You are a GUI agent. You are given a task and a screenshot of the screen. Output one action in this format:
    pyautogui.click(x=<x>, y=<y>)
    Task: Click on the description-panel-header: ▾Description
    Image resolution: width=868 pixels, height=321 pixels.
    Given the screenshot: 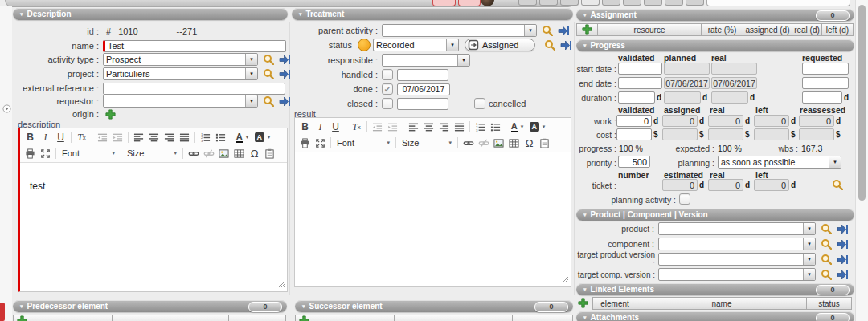 What is the action you would take?
    pyautogui.click(x=150, y=14)
    